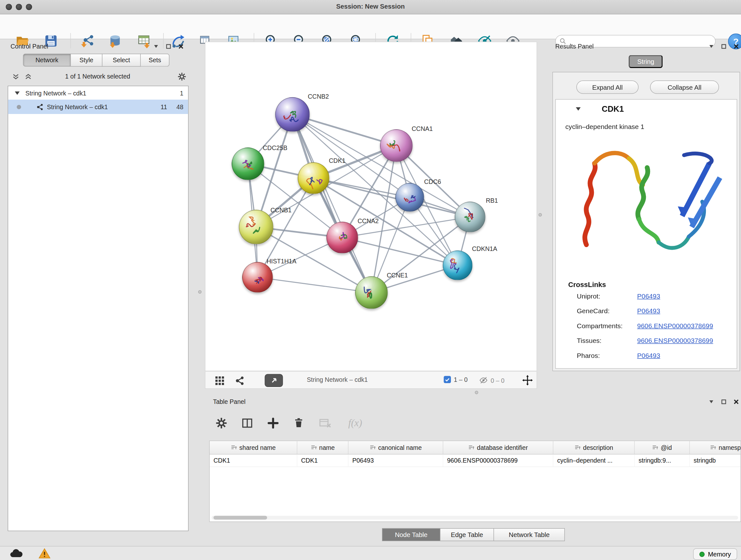  What do you see at coordinates (220, 381) in the screenshot?
I see `grid-view-icon` at bounding box center [220, 381].